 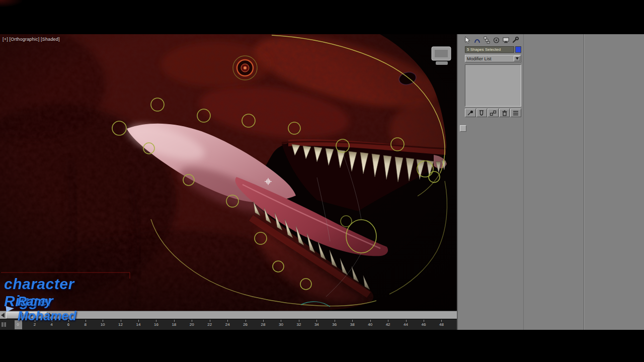 I want to click on tick-label: 8, so click(x=86, y=325).